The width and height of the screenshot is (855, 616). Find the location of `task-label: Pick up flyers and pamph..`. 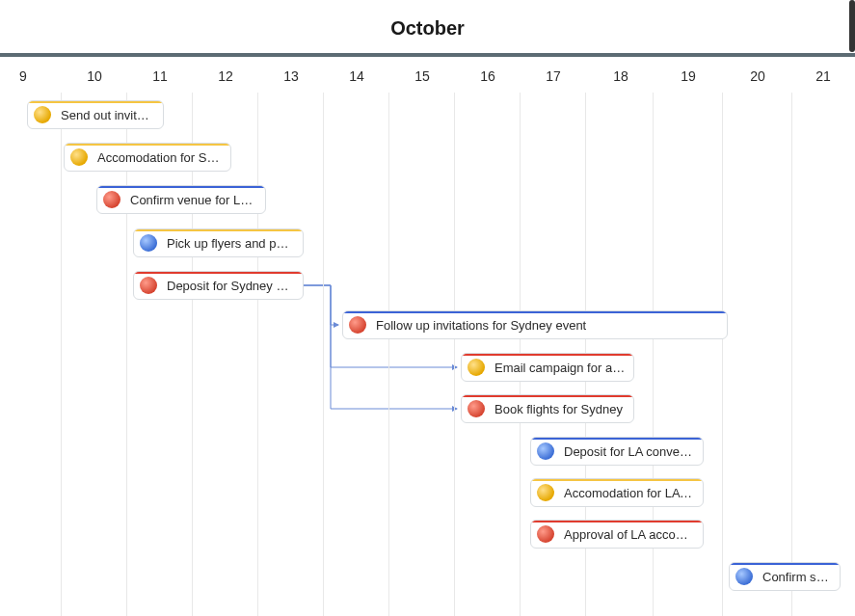

task-label: Pick up flyers and pamph.. is located at coordinates (231, 243).